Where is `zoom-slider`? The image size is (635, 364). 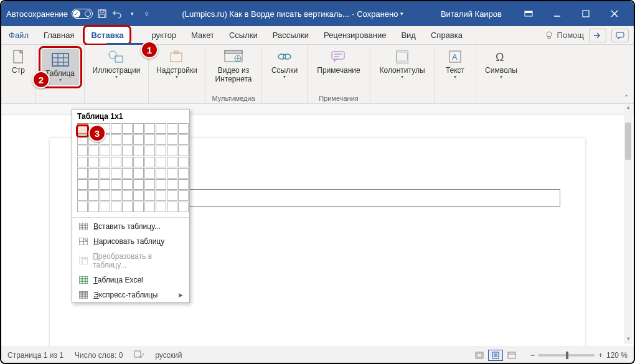 zoom-slider is located at coordinates (567, 355).